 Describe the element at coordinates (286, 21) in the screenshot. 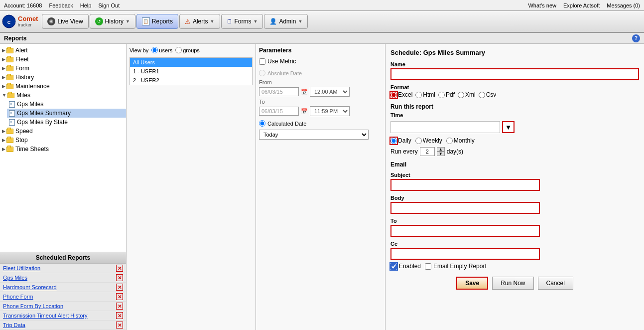

I see `nav-admin: 👤 Admin ▼` at that location.